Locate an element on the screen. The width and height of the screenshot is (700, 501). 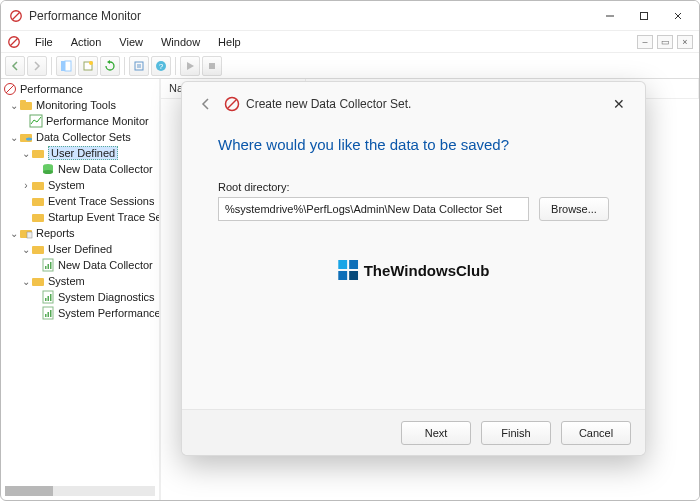
next-button: Next is located at coordinates (436, 433).